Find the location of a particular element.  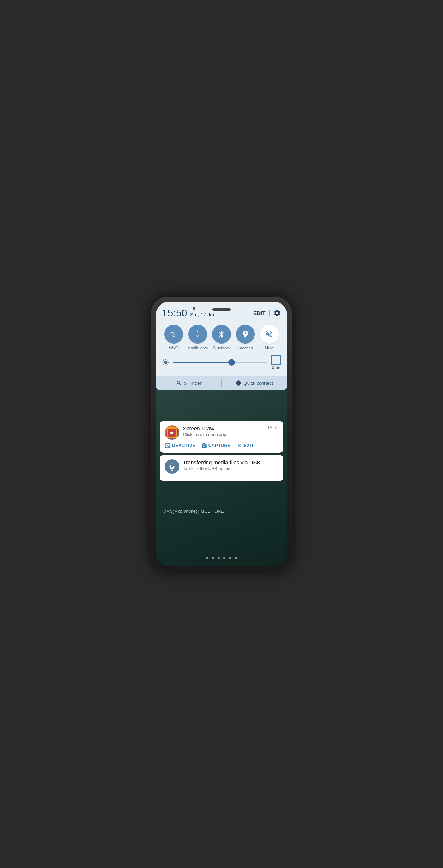

brightness-row: Auto is located at coordinates (222, 362).